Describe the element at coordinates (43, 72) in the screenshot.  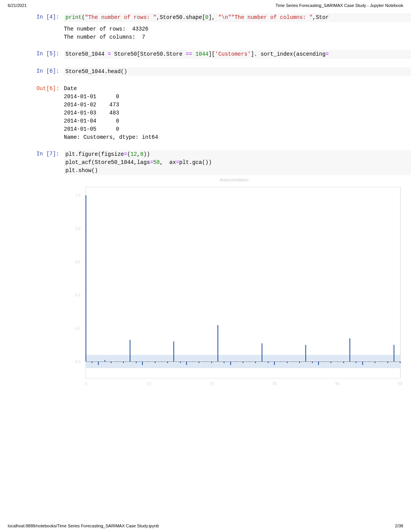
I see `prompt-in-6: In [6]:` at that location.